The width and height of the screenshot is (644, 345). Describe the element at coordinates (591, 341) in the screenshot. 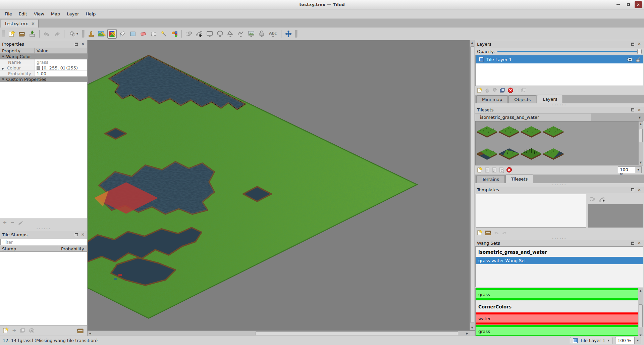

I see `current-layer-combo: Tile Layer 1 ▼` at that location.